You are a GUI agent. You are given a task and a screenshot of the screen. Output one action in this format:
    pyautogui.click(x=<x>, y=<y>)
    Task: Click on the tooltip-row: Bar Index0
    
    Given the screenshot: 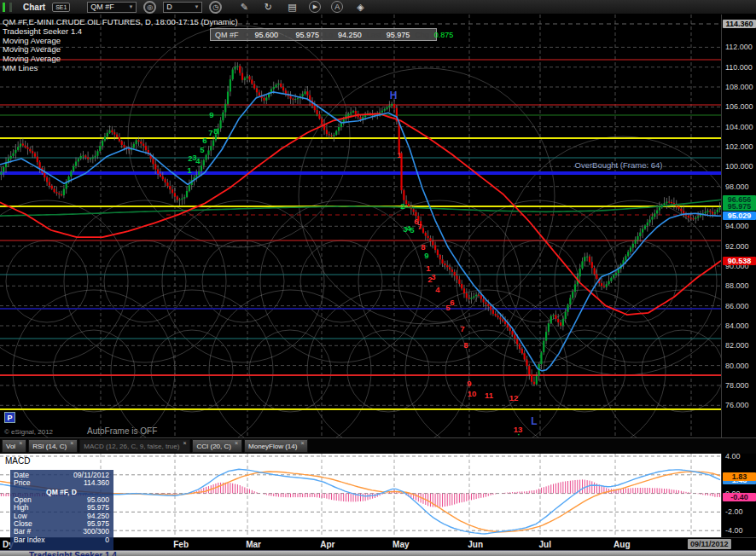 What is the action you would take?
    pyautogui.click(x=61, y=541)
    